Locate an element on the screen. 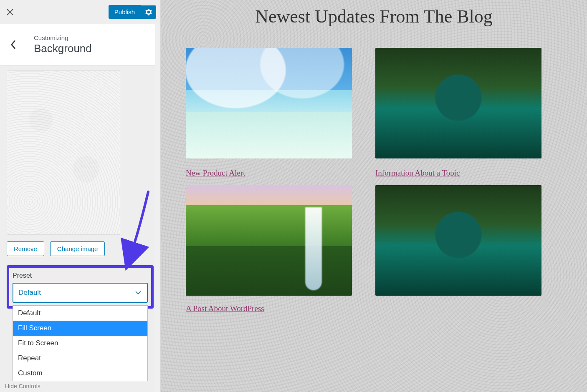 Image resolution: width=587 pixels, height=392 pixels. back-button is located at coordinates (13, 45).